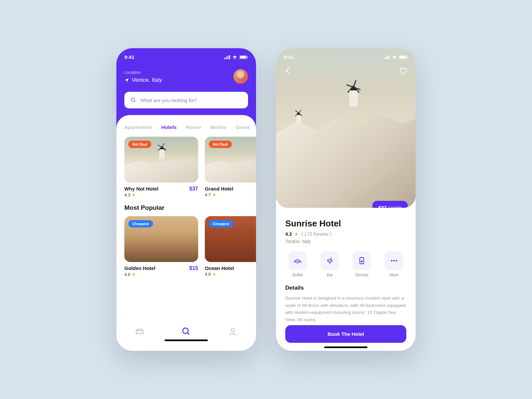 The image size is (532, 399). What do you see at coordinates (390, 204) in the screenshot?
I see `price-pill: $37 / night` at bounding box center [390, 204].